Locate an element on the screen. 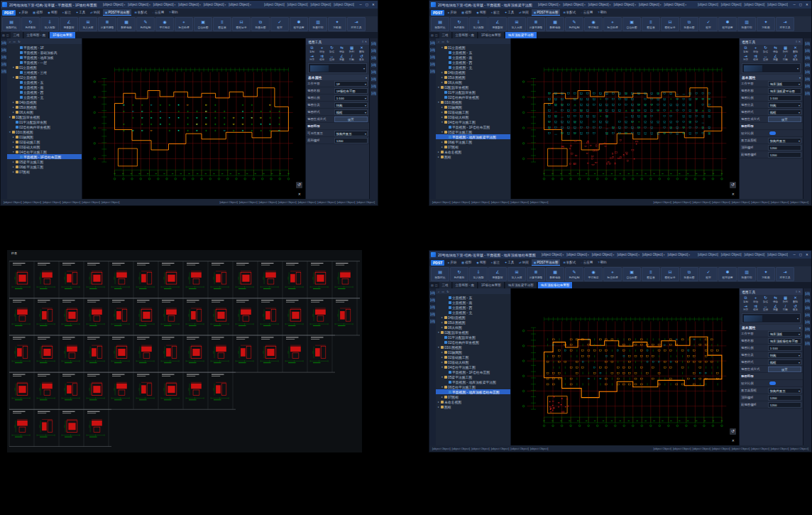  undo-view-button: ↺ is located at coordinates (733, 185).